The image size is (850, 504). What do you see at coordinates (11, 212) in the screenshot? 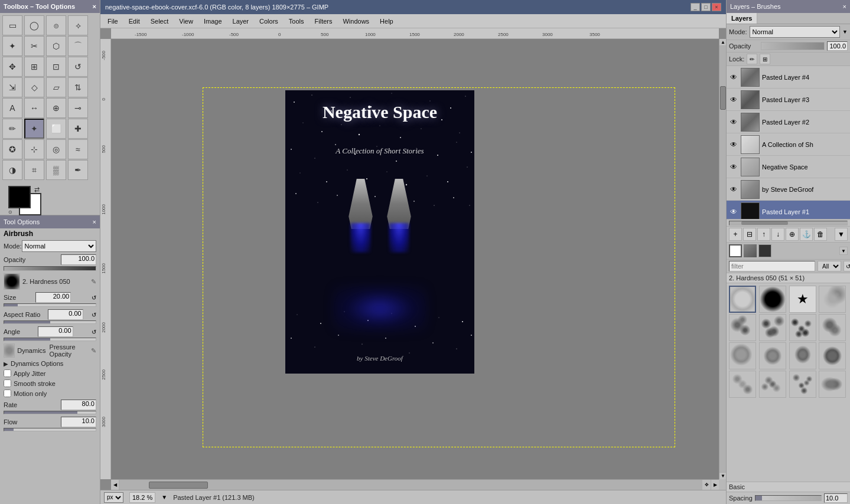
I see `reset-colors-icon: ⊙` at bounding box center [11, 212].